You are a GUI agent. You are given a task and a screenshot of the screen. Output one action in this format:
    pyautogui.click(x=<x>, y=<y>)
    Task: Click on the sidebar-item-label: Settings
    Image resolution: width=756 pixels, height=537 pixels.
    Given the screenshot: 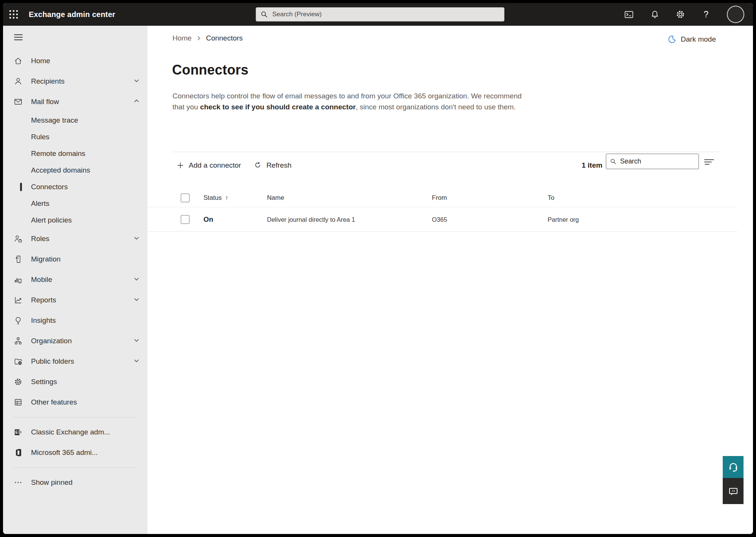 What is the action you would take?
    pyautogui.click(x=44, y=382)
    